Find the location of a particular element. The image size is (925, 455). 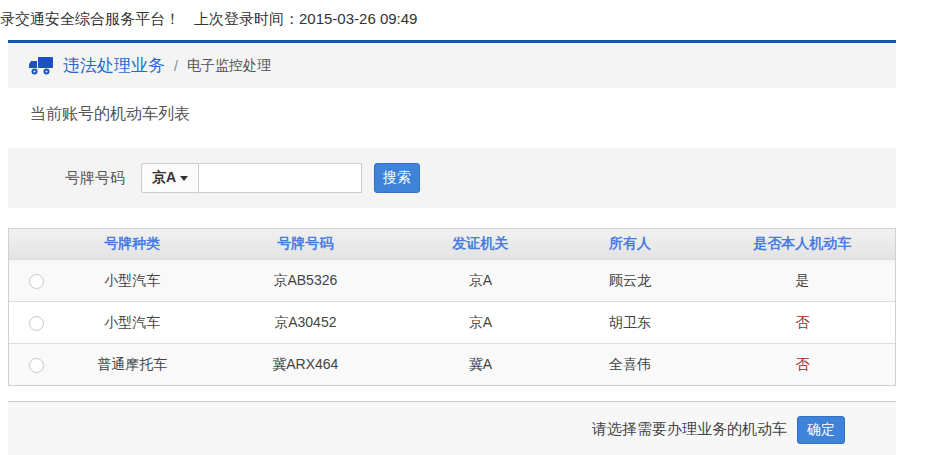

header-plate-number: 号牌号码 is located at coordinates (305, 244).